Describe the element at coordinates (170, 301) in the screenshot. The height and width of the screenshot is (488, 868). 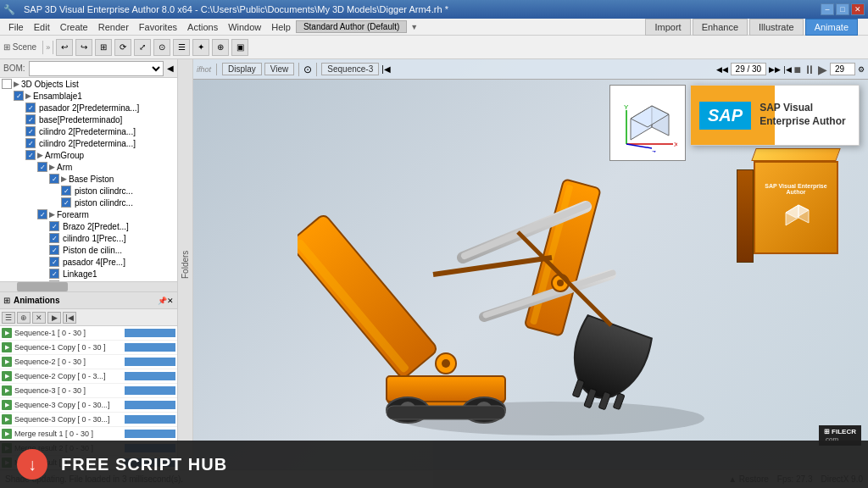
I see `animations-close: ✕` at that location.